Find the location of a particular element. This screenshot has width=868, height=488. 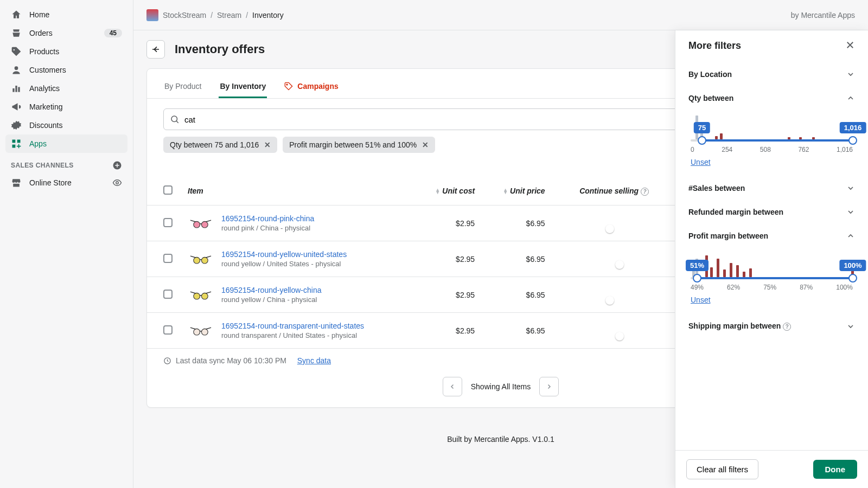

nav-label: Orders is located at coordinates (41, 33).